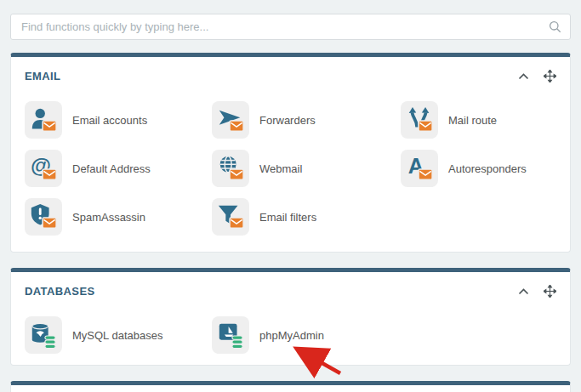 This screenshot has height=392, width=581. Describe the element at coordinates (285, 27) in the screenshot. I see `search-input` at that location.